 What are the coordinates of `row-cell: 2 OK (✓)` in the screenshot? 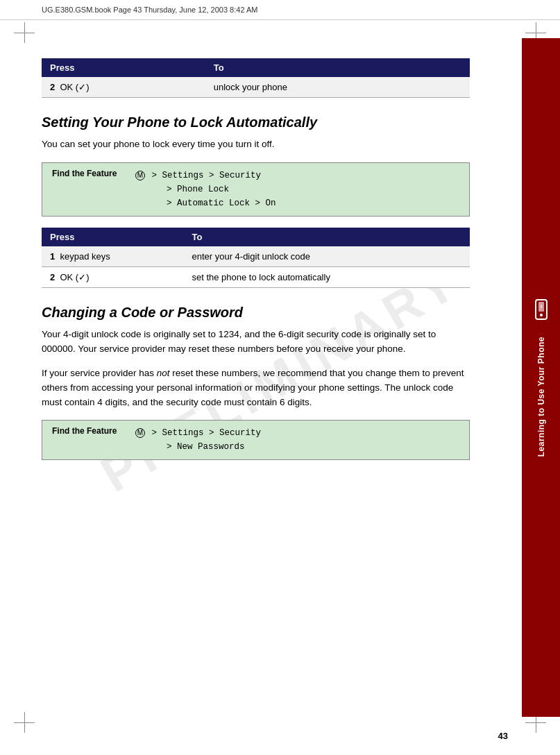 It's located at (112, 278).